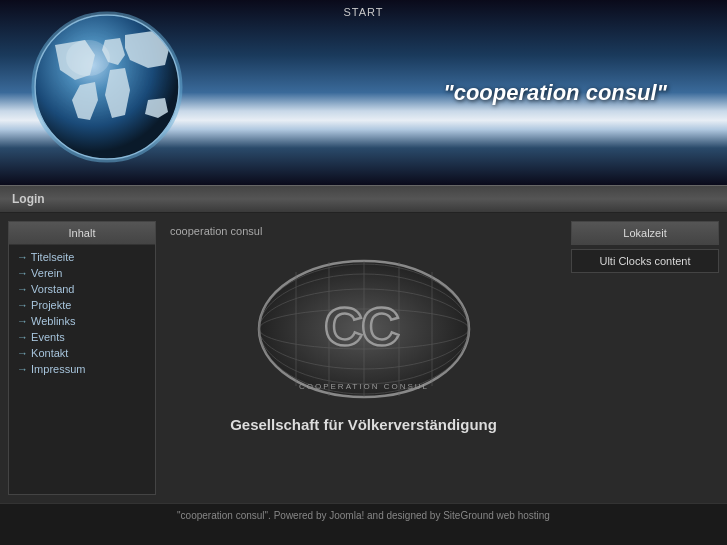 The image size is (727, 545). What do you see at coordinates (364, 199) in the screenshot?
I see `login-bar: Login` at bounding box center [364, 199].